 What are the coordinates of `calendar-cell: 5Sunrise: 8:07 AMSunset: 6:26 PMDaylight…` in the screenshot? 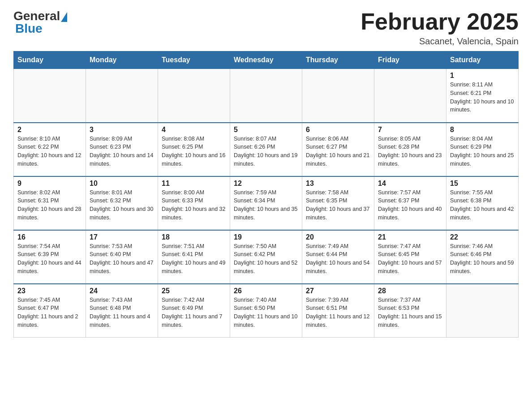 It's located at (266, 150).